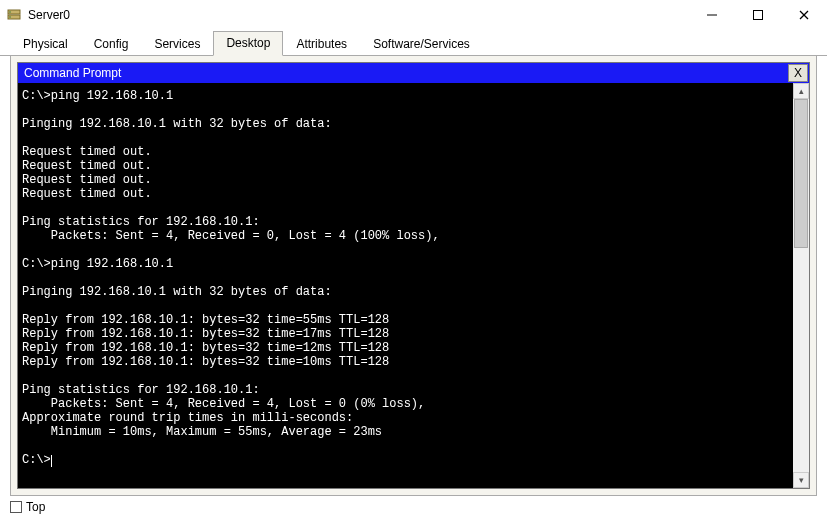 This screenshot has height=522, width=827. What do you see at coordinates (798, 73) in the screenshot?
I see `command-prompt-close-button: X` at bounding box center [798, 73].